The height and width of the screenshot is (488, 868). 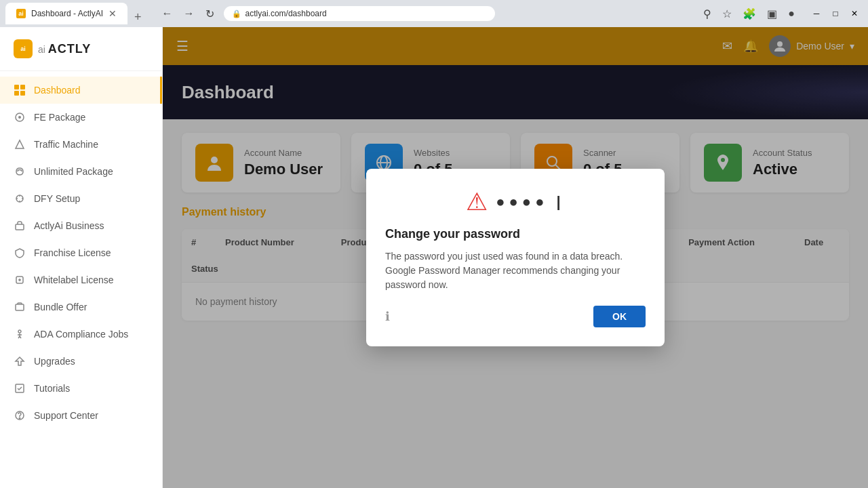 I want to click on address-bar: 🔒 actlyai.com/dashboard, so click(x=359, y=14).